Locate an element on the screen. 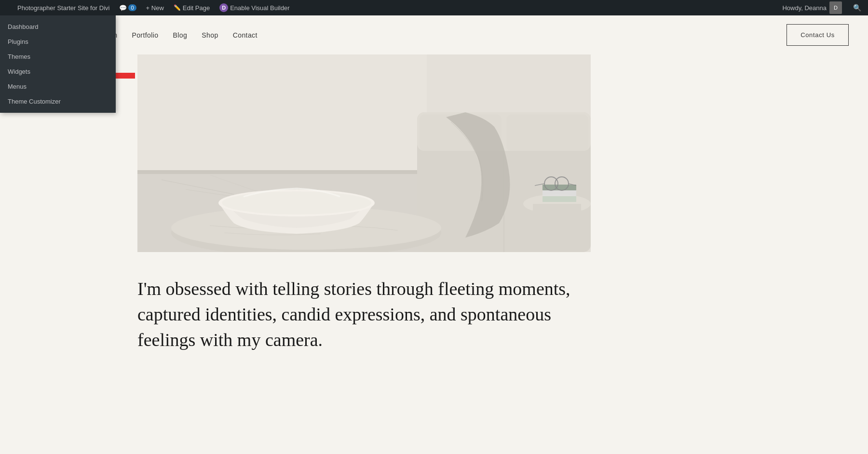 The height and width of the screenshot is (454, 868). wp-logo: W is located at coordinates (8, 8).